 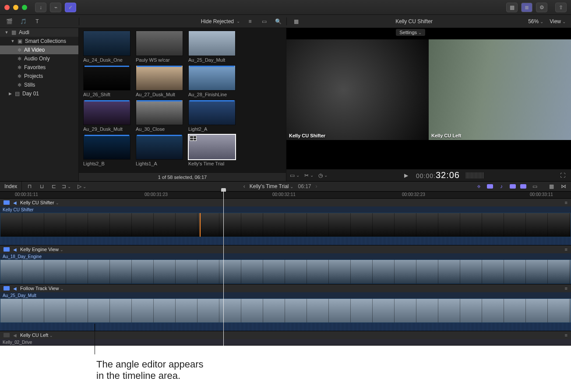 I want to click on search-icon: 🔍, so click(x=278, y=21).